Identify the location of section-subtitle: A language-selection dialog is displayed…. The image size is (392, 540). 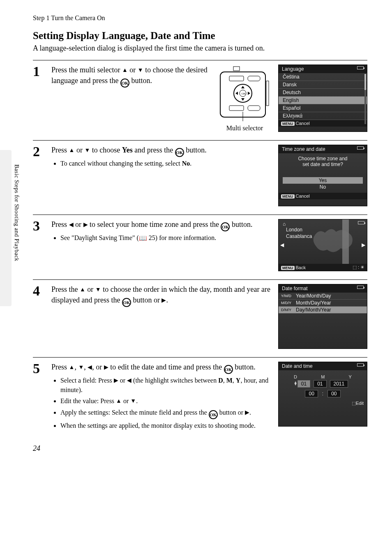
(200, 48).